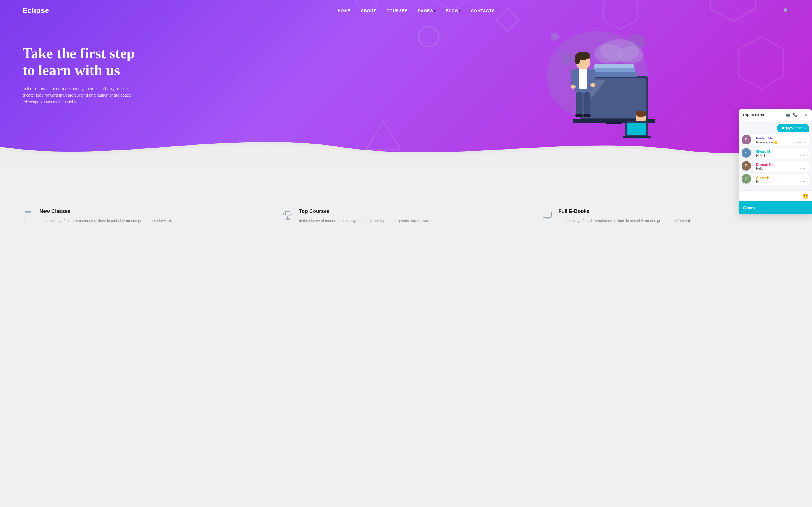  I want to click on sender-name-shoaib: Shoaib M, so click(781, 152).